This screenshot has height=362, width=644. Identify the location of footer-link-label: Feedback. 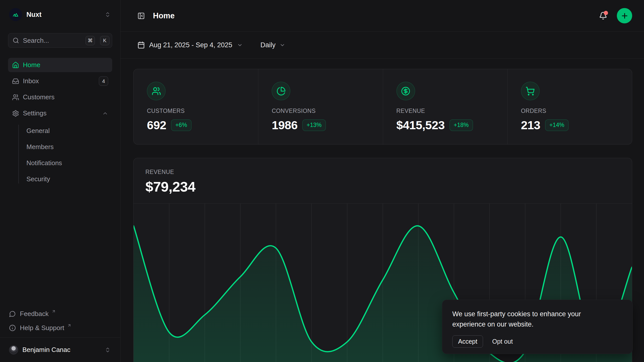
(34, 314).